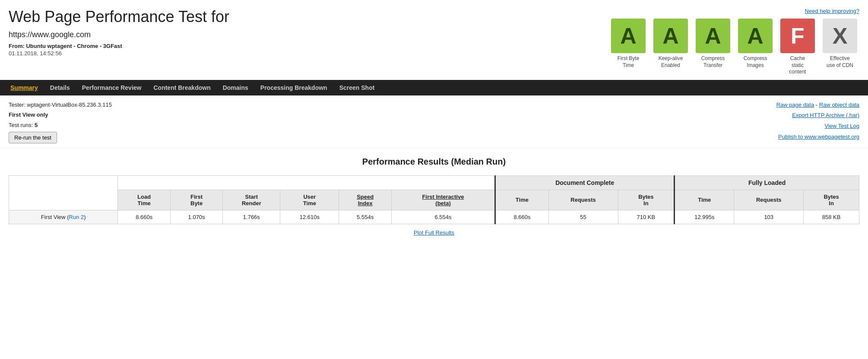 This screenshot has width=868, height=359. I want to click on grade-boxes: AFirst Byte TimeAKeep-alive EnabledAComp…, so click(734, 47).